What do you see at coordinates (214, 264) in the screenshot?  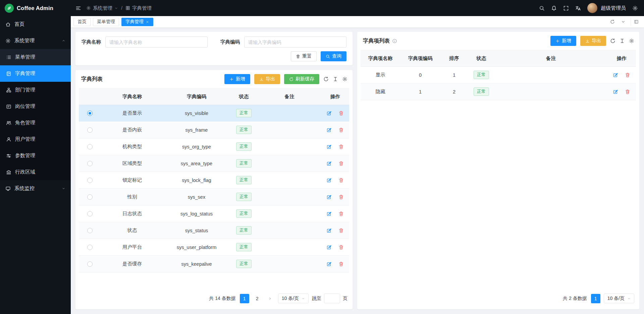 I see `table-row: 是否缓存 sys_keepalive 正常` at bounding box center [214, 264].